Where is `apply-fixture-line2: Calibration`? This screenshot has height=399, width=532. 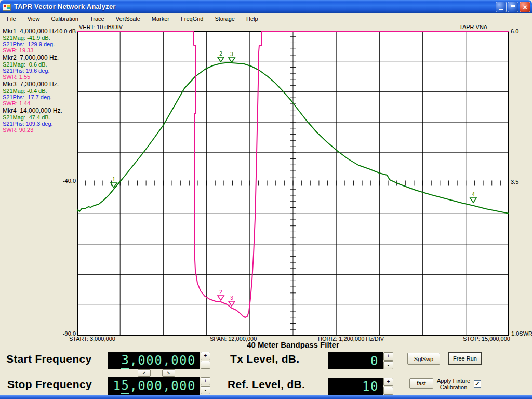
apply-fixture-line2: Calibration is located at coordinates (454, 388).